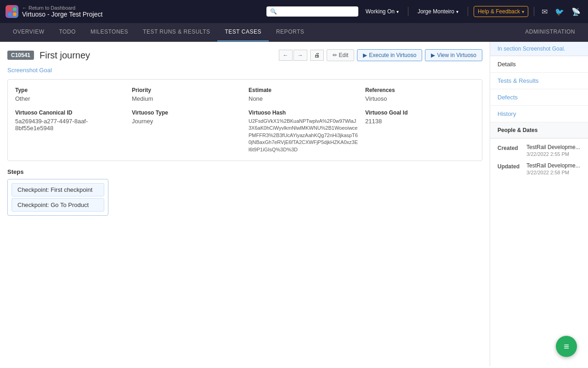 Image resolution: width=588 pixels, height=368 pixels. Describe the element at coordinates (317, 12) in the screenshot. I see `search-input` at that location.